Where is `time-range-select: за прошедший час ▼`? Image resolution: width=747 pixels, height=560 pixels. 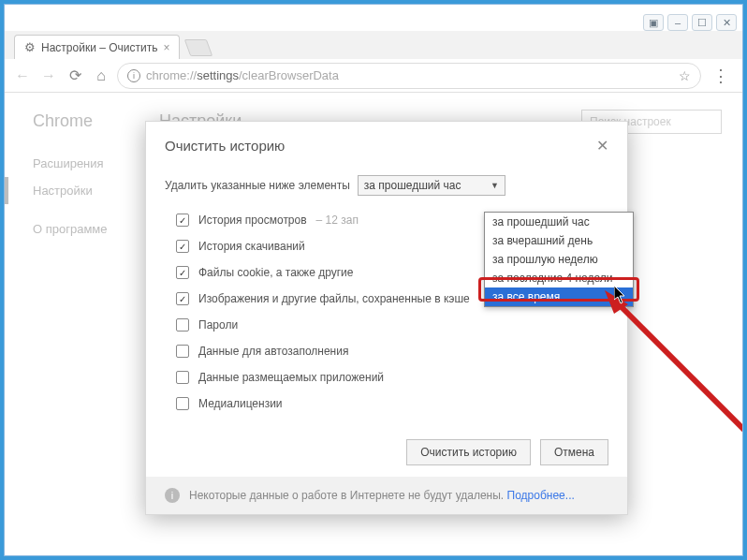 time-range-select: за прошедший час ▼ is located at coordinates (432, 185).